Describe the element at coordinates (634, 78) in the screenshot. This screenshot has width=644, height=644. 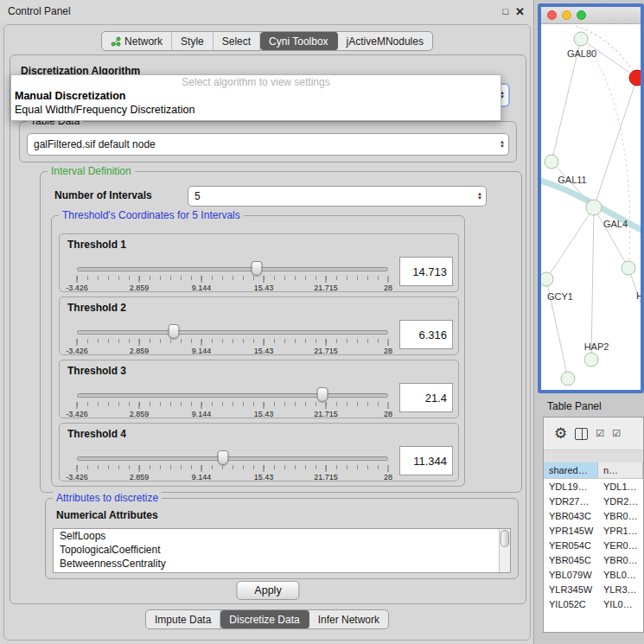
I see `selected-red-node` at that location.